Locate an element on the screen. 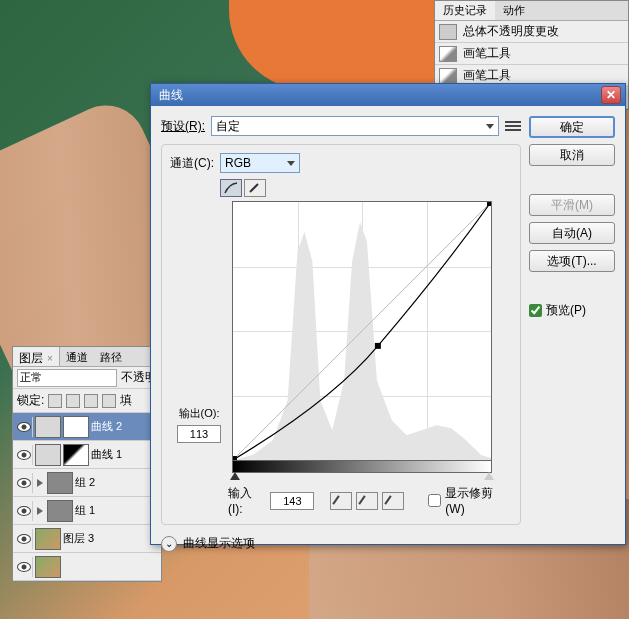 The width and height of the screenshot is (629, 619). auto-button: 自动(A) is located at coordinates (572, 233).